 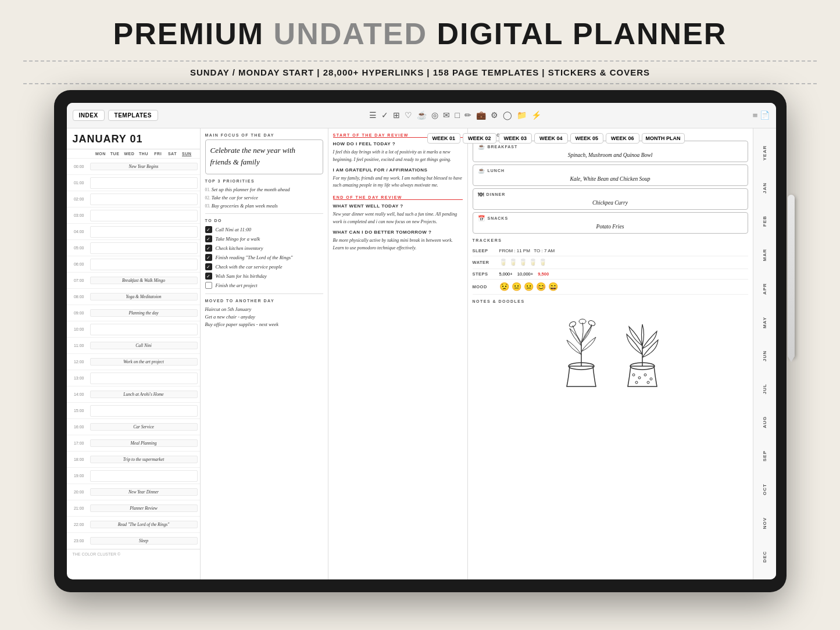 What do you see at coordinates (351, 34) in the screenshot?
I see `title-undated: UNDATED` at bounding box center [351, 34].